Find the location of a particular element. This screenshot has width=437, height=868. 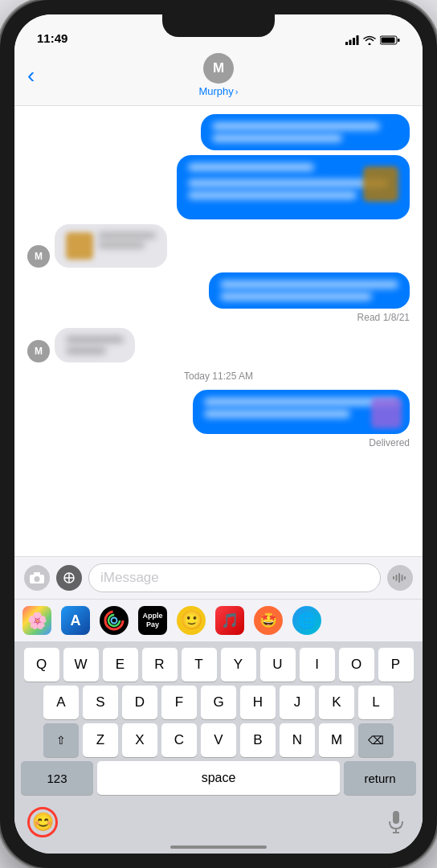

contact-avatar: M is located at coordinates (218, 68).